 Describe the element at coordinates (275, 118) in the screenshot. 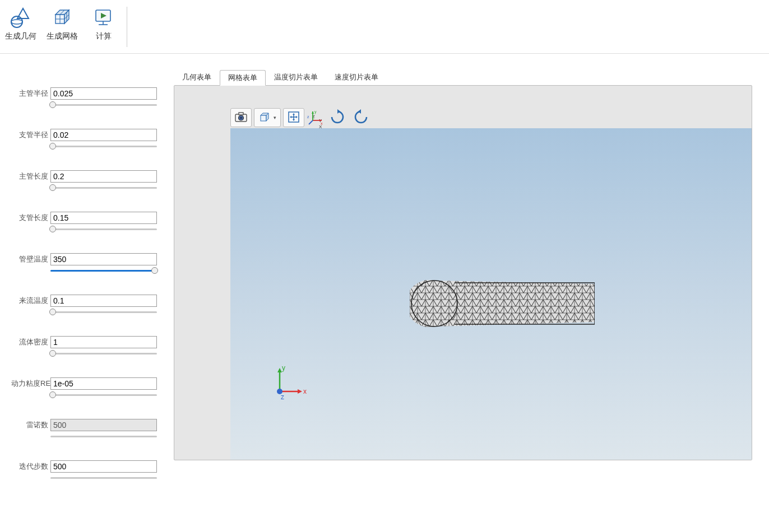

I see `chevron-down-icon: ▾` at that location.